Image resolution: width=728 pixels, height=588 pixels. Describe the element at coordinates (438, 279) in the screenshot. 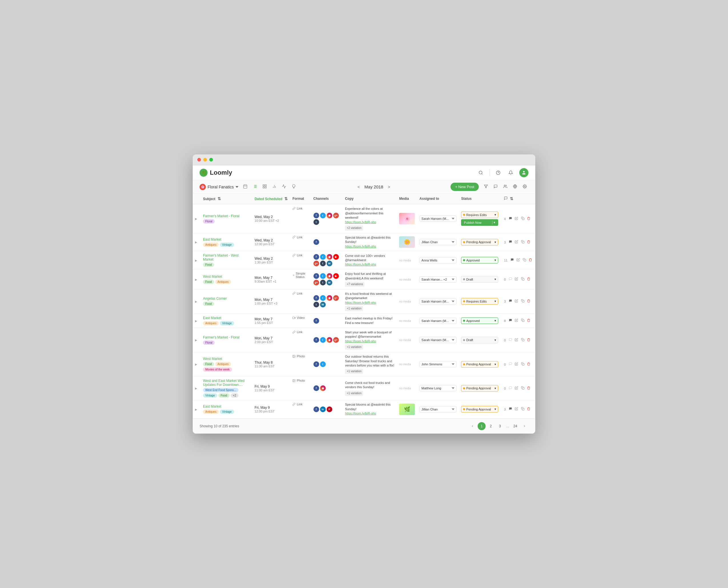

I see `assigned-select: Sarah Hanse... +2` at that location.